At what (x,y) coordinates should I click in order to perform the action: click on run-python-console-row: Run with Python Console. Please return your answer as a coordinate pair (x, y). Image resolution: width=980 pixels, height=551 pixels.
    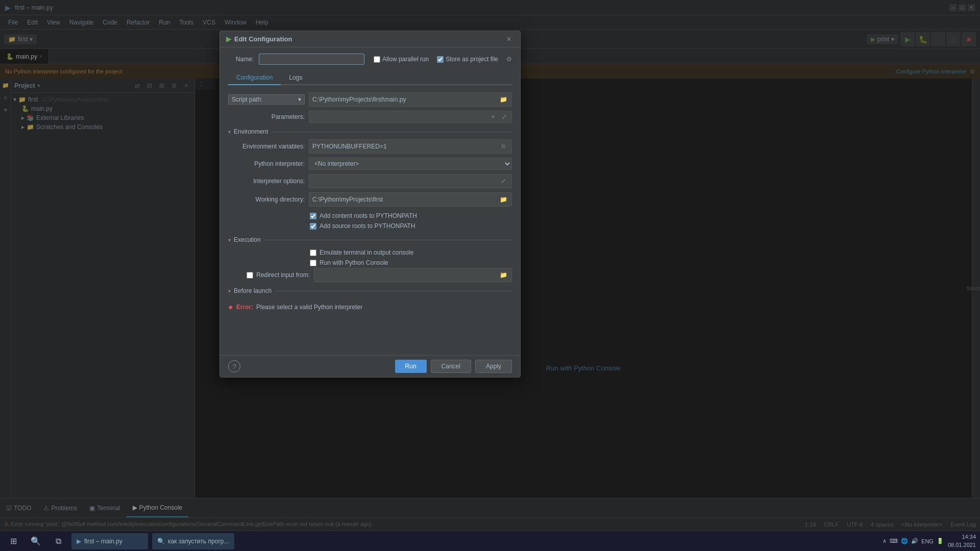
    Looking at the image, I should click on (370, 263).